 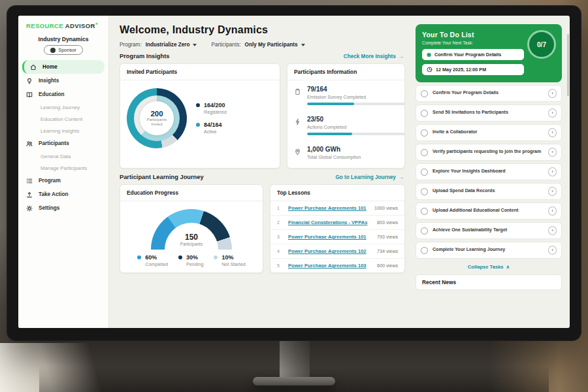 I want to click on task-item: Upload Spend Data Records ›, so click(x=489, y=191).